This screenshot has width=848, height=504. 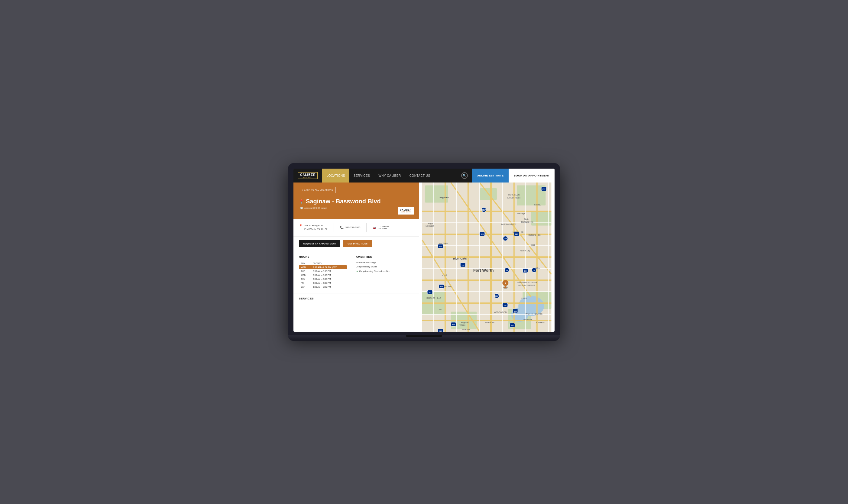 What do you see at coordinates (320, 244) in the screenshot?
I see `request-appointment-button: REQUEST AN APPOINTMENT` at bounding box center [320, 244].